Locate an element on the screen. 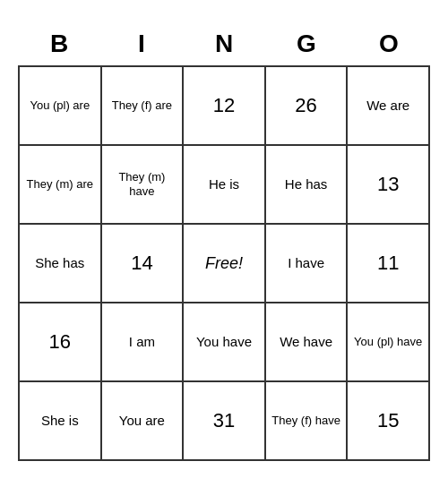 This screenshot has height=487, width=448. bingo-cell: He is is located at coordinates (225, 185).